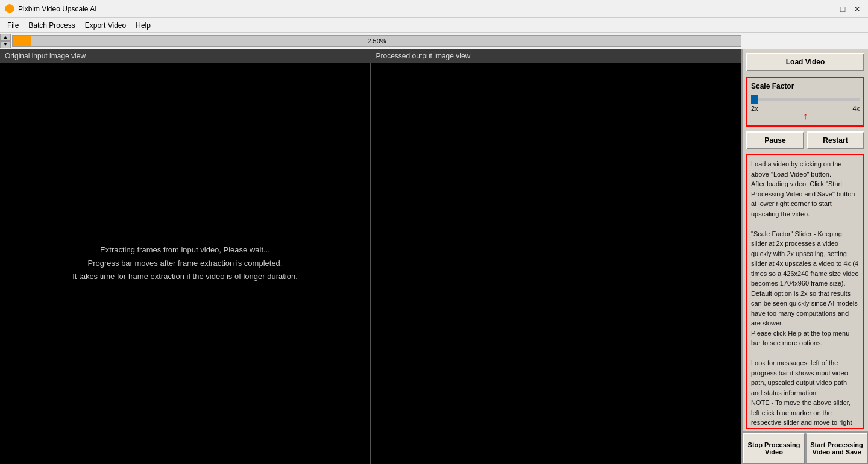  I want to click on progress-arrow-down: ▼, so click(5, 45).